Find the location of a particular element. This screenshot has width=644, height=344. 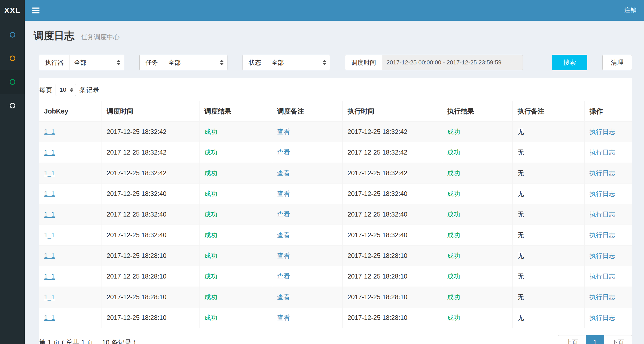

page-title: 调度日志 任务调度中心 is located at coordinates (334, 36).